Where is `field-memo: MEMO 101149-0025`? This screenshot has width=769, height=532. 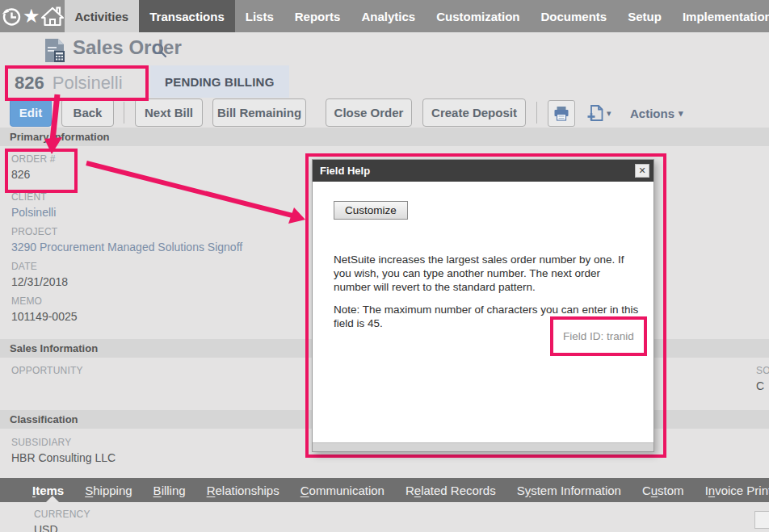
field-memo: MEMO 101149-0025 is located at coordinates (44, 309).